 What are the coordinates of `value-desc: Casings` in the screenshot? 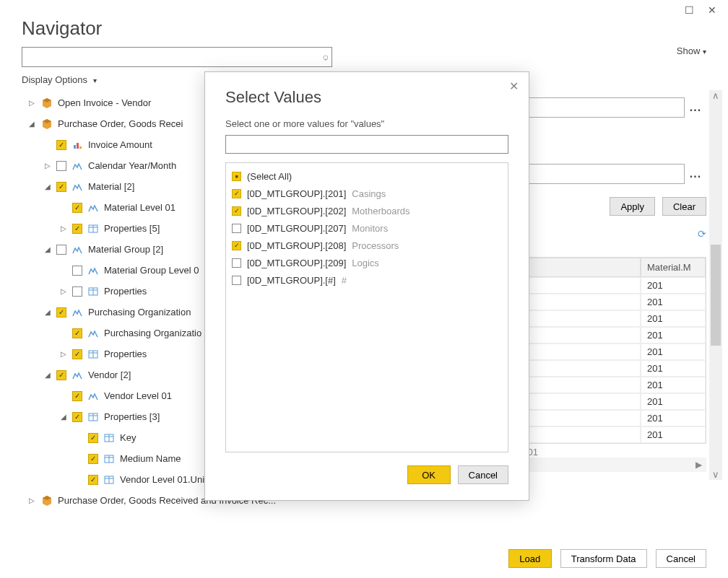 It's located at (368, 193).